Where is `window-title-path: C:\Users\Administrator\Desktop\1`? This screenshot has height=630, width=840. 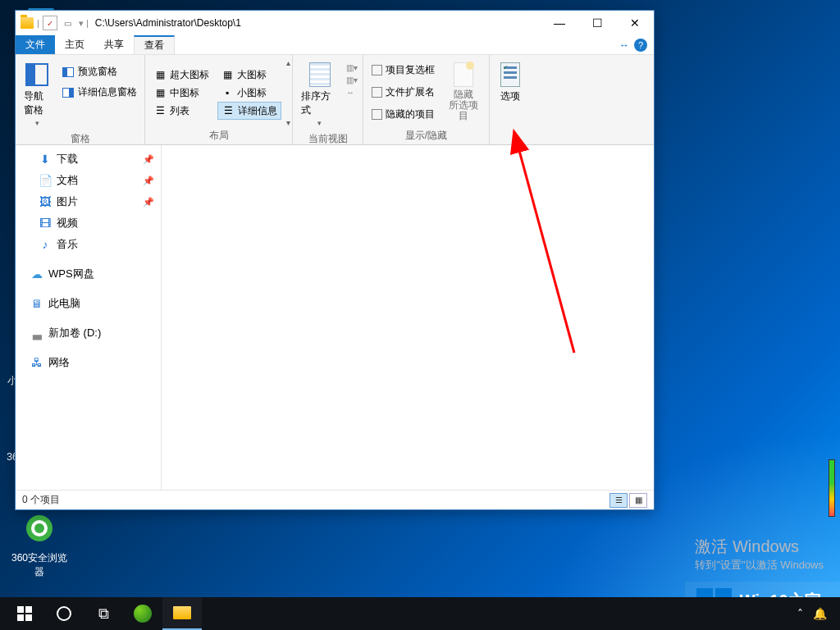
window-title-path: C:\Users\Administrator\Desktop\1 is located at coordinates (168, 23).